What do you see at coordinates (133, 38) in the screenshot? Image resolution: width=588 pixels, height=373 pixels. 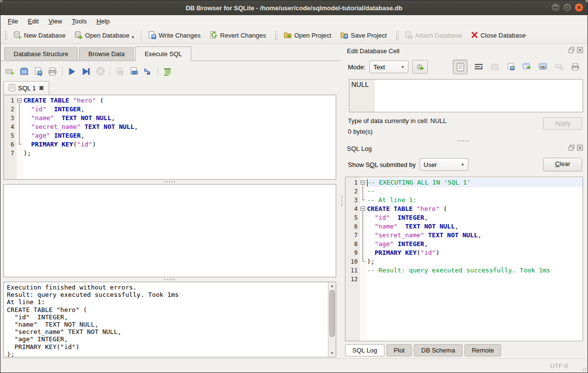 I see `open-database-dropdown-arrow: ▼` at bounding box center [133, 38].